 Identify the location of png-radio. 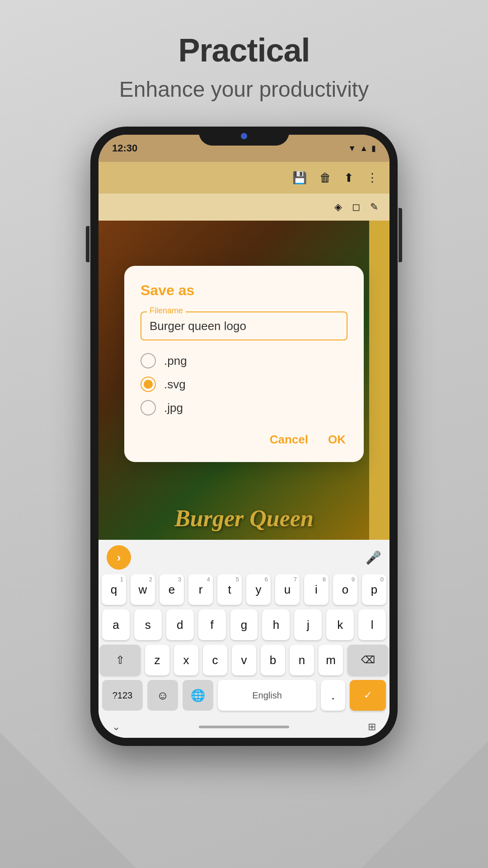
(148, 361).